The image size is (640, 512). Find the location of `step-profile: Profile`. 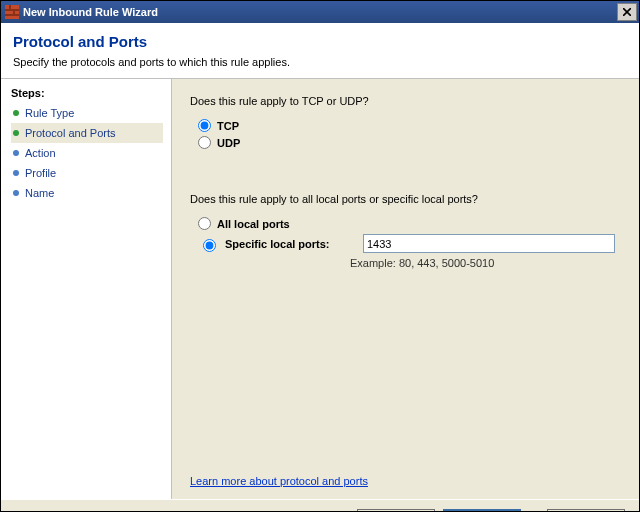

step-profile: Profile is located at coordinates (87, 173).